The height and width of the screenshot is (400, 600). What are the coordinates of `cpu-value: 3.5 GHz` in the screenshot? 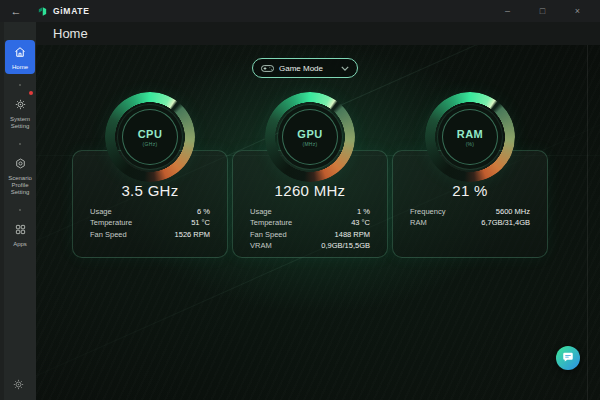 It's located at (150, 190).